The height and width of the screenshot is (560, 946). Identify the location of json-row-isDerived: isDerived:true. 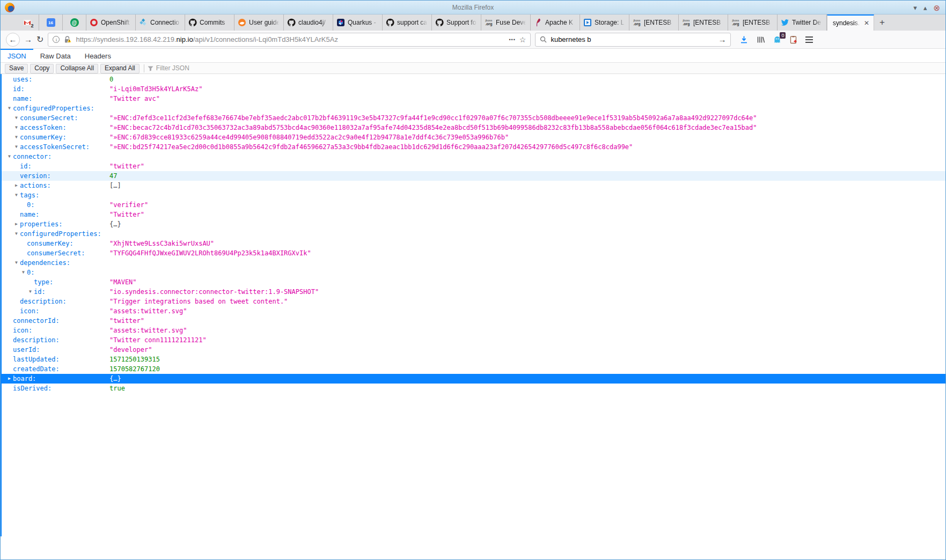
(473, 388).